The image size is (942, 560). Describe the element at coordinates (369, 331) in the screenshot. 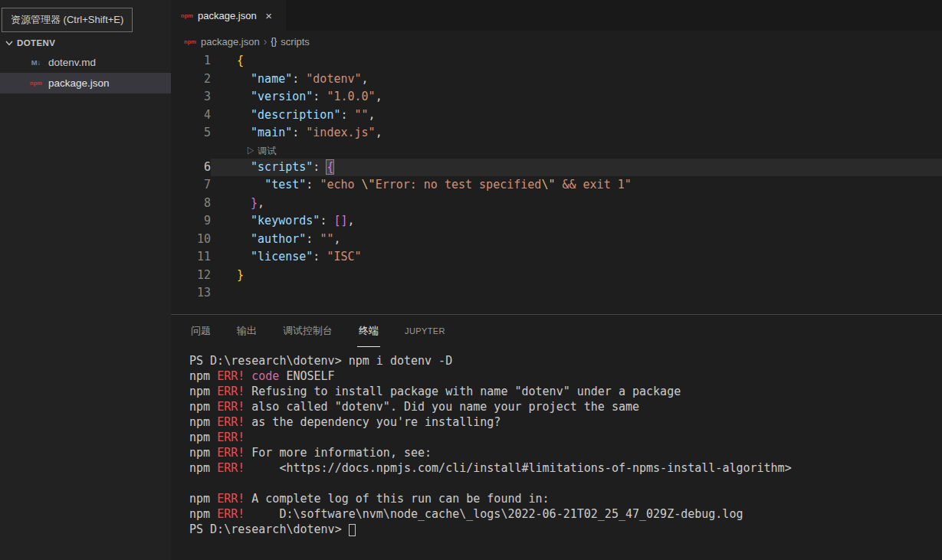

I see `panel-tab-终端: 终端` at that location.